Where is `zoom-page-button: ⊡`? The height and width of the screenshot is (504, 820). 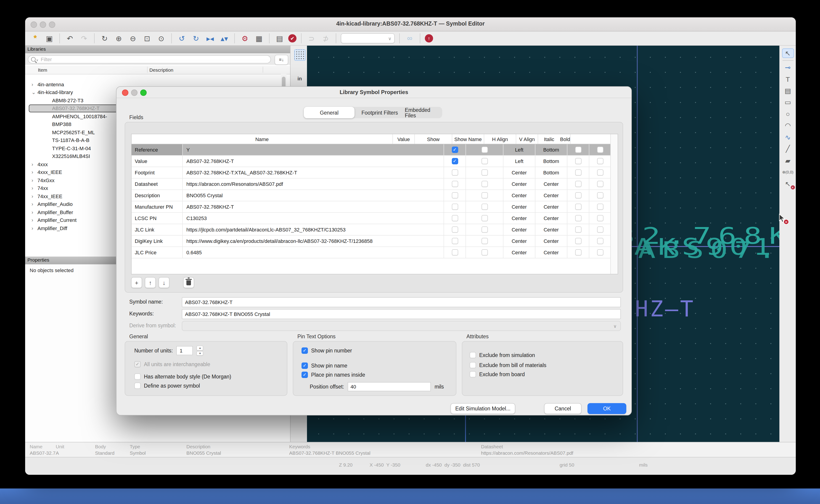
zoom-page-button: ⊡ is located at coordinates (147, 38).